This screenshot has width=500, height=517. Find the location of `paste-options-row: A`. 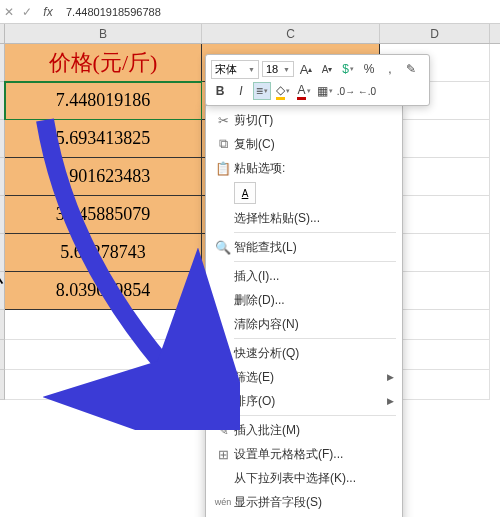

paste-options-row: A is located at coordinates (304, 193).